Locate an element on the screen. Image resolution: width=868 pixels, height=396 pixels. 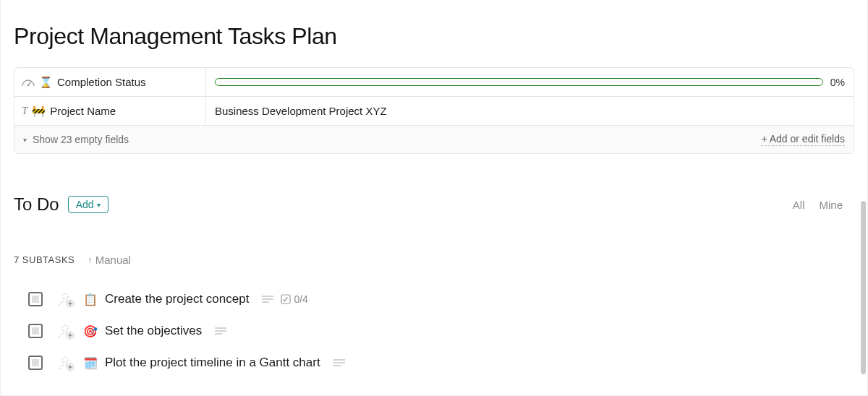
project-name-text: Business Development Project XYZ is located at coordinates (301, 111).